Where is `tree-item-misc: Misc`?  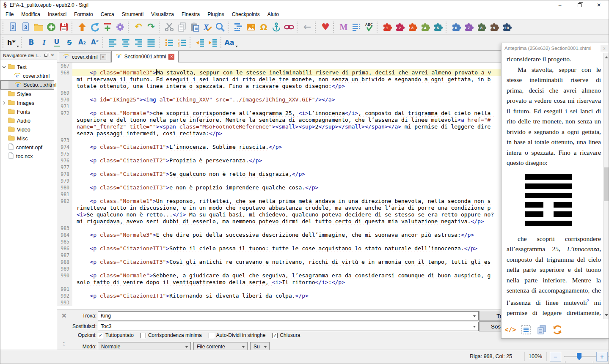
tree-item-misc: Misc is located at coordinates (29, 139).